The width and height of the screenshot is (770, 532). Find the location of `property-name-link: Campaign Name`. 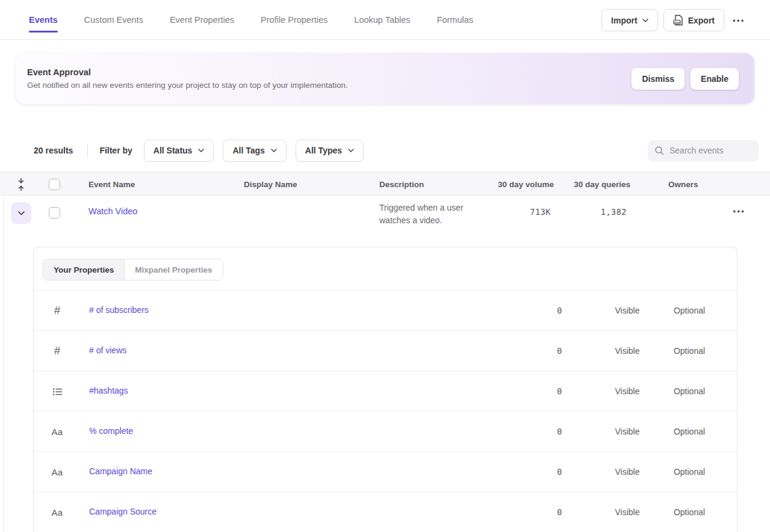

property-name-link: Campaign Name is located at coordinates (120, 471).